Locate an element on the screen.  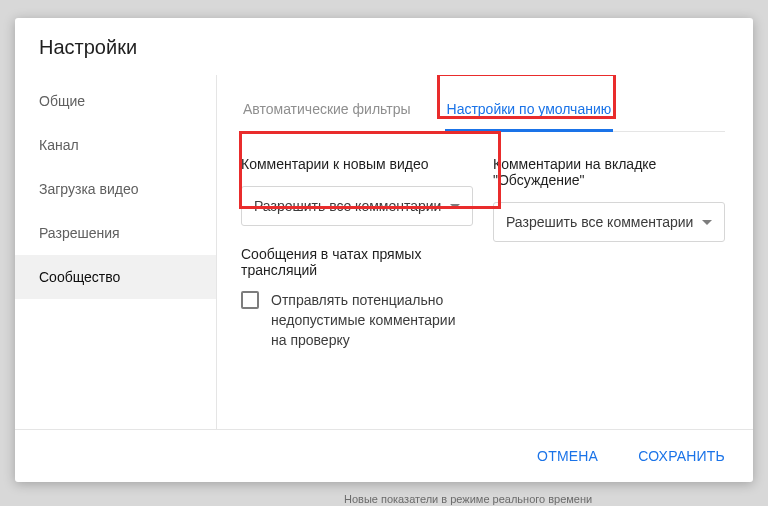
dialog-footer: ОТМЕНА СОХРАНИТЬ is located at coordinates (384, 456).